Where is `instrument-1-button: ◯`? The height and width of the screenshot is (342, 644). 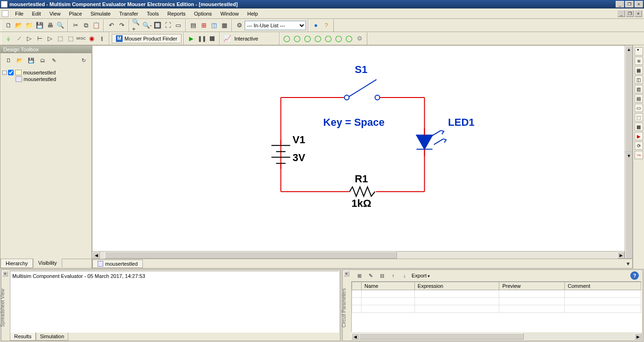 instrument-1-button: ◯ is located at coordinates (287, 39).